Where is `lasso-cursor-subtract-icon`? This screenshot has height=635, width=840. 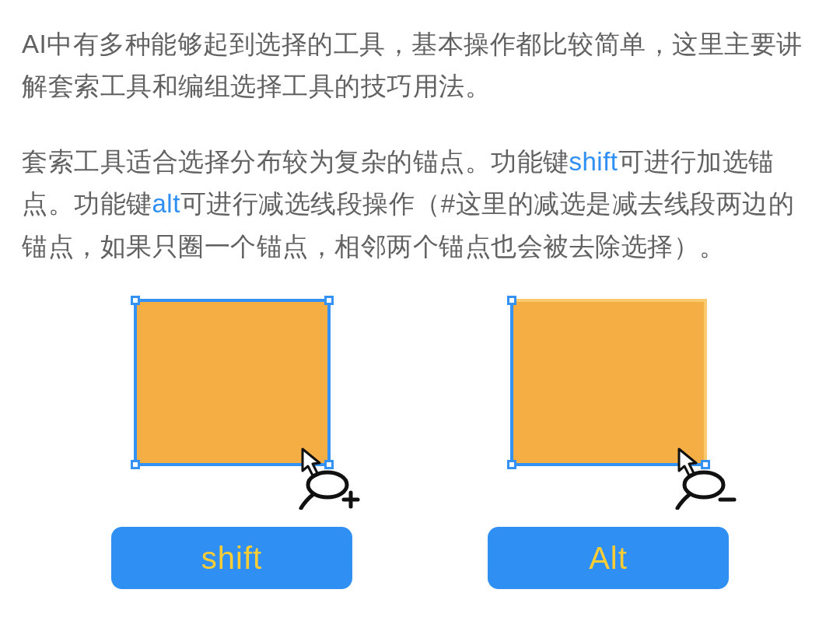
lasso-cursor-subtract-icon is located at coordinates (708, 479).